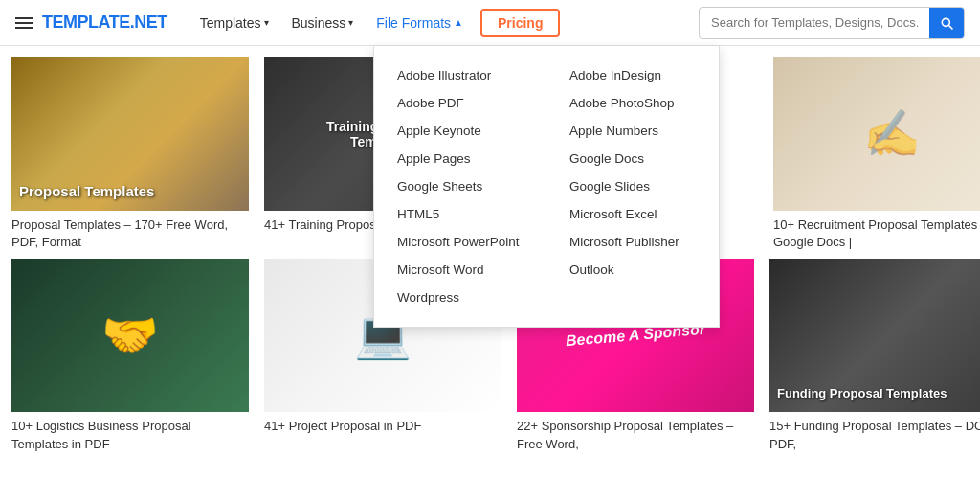 This screenshot has height=479, width=980. Describe the element at coordinates (633, 130) in the screenshot. I see `dropdown-apple-numbers: Apple Numbers` at that location.